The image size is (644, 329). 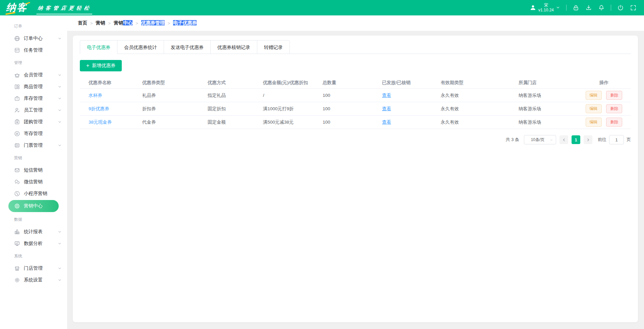 I want to click on goto-page-input, so click(x=616, y=140).